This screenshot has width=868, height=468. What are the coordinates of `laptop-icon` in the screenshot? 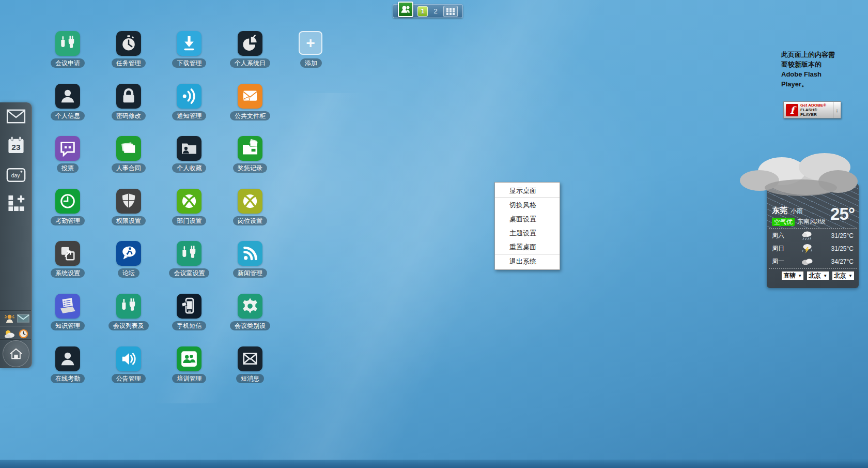 It's located at (68, 306).